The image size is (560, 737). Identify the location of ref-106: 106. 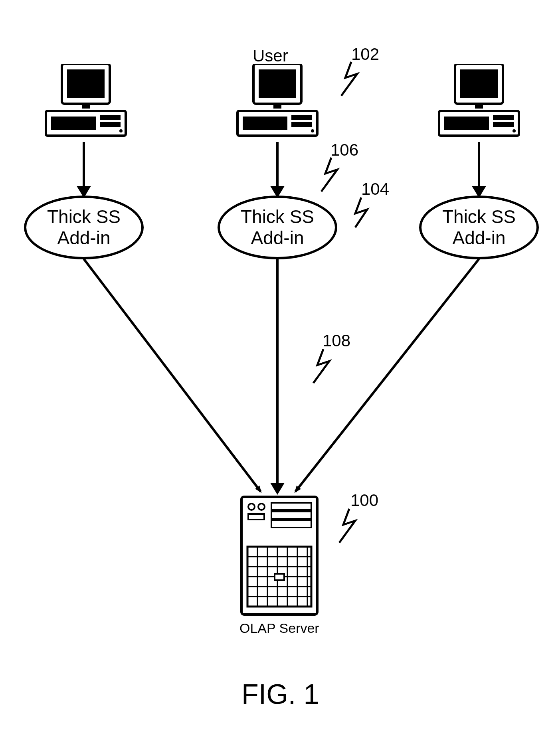
(344, 150).